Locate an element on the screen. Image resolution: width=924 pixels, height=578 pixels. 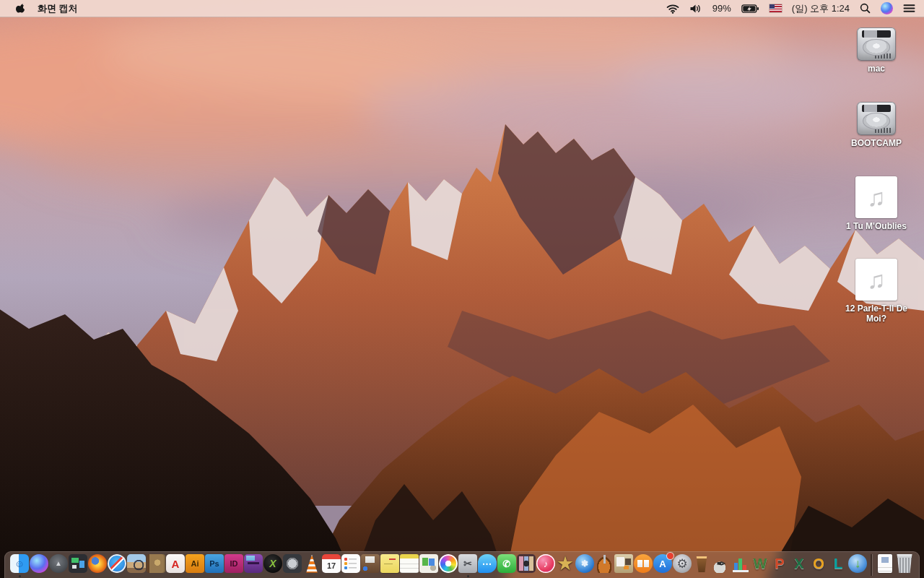
mission-control is located at coordinates (78, 565).